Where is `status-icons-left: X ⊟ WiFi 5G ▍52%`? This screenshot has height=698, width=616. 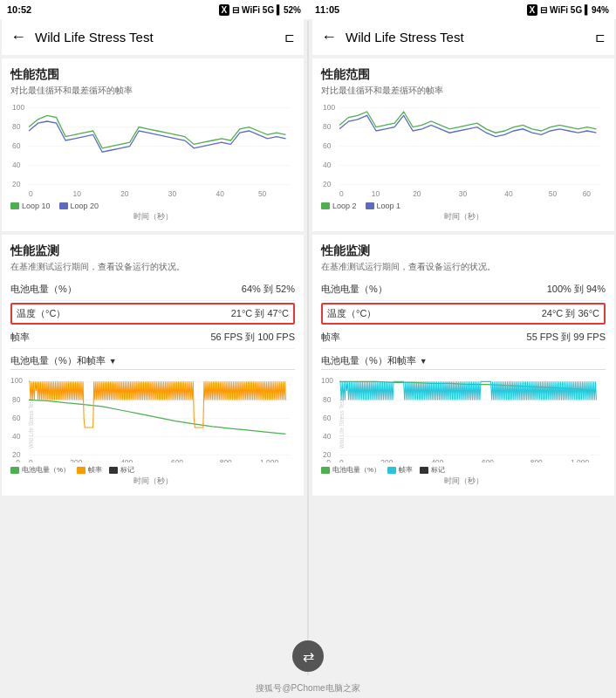
status-icons-left: X ⊟ WiFi 5G ▍52% is located at coordinates (260, 10).